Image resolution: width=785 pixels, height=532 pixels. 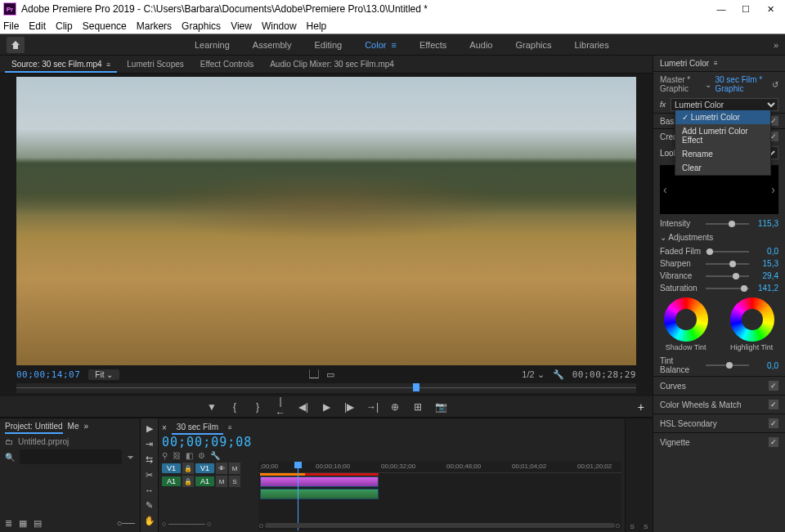 What do you see at coordinates (558, 374) in the screenshot?
I see `settings-icon: 🔧` at bounding box center [558, 374].